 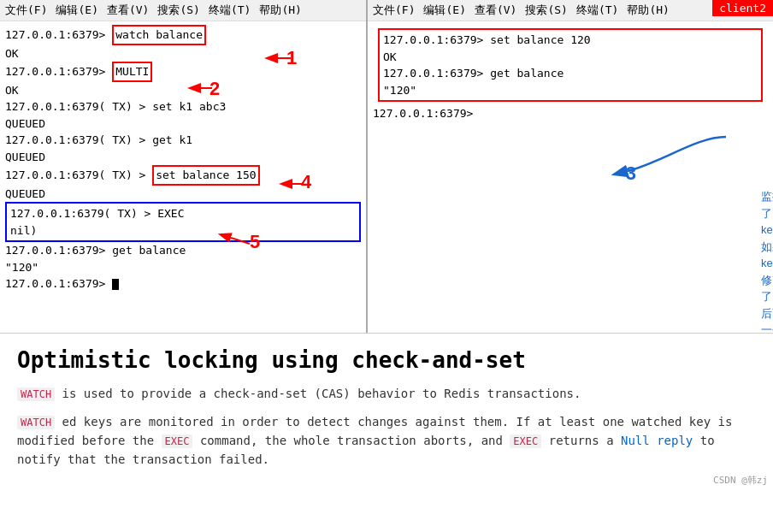 What do you see at coordinates (767, 255) in the screenshot?
I see `chinese-line-1: 监控了key，如果key被修改了，后面` at bounding box center [767, 255].